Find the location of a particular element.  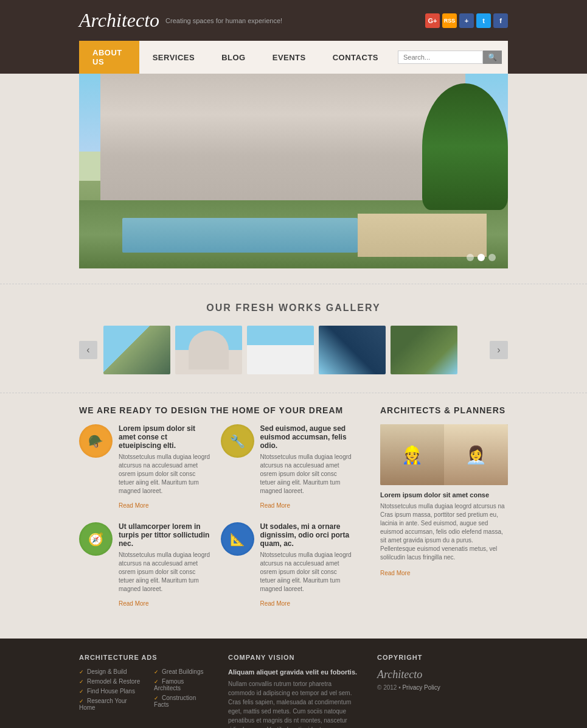

navbar: ABOUT US SERVICES BLOG EVENTS CONTACTS 🔍 is located at coordinates (293, 57).